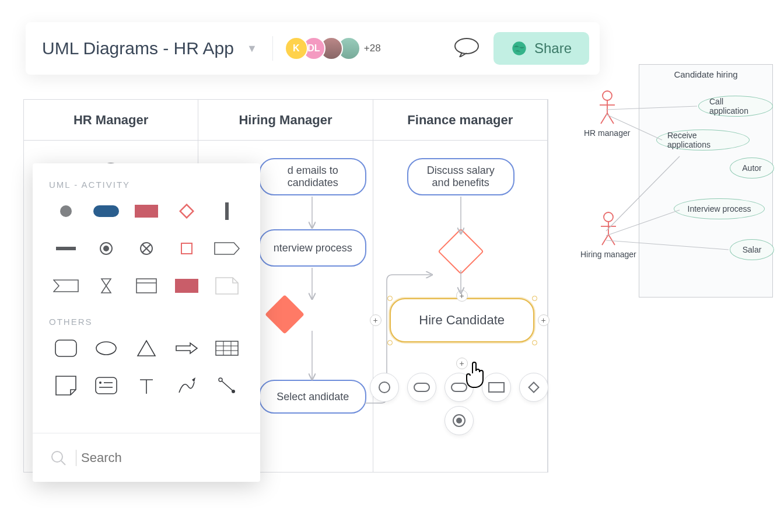 The height and width of the screenshot is (532, 784). What do you see at coordinates (313, 397) in the screenshot?
I see `activity-node-select: Select andidate` at bounding box center [313, 397].